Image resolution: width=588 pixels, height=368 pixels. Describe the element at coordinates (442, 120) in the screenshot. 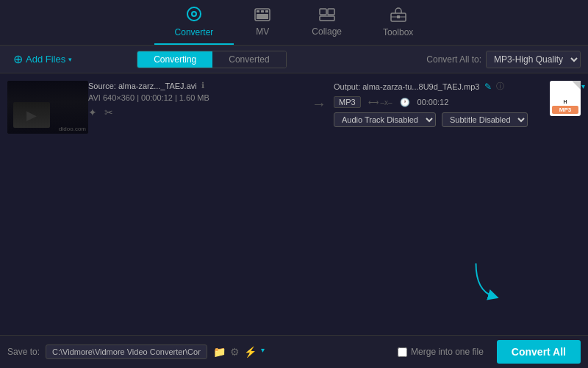

I see `track-controls: Audio Track Disabled Subtitle Disabled` at that location.